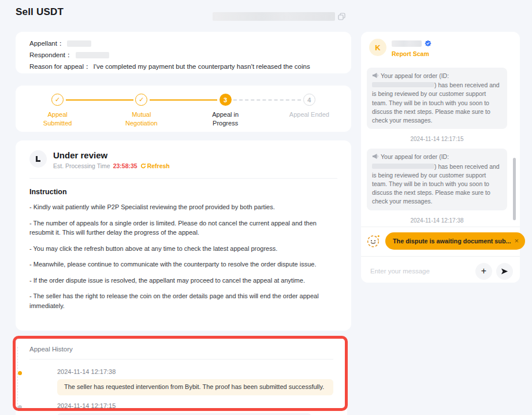 The image size is (532, 415). What do you see at coordinates (184, 207) in the screenshot?
I see `instruction-bullet: - Kindly wait patiently while P2P Specia…` at bounding box center [184, 207].